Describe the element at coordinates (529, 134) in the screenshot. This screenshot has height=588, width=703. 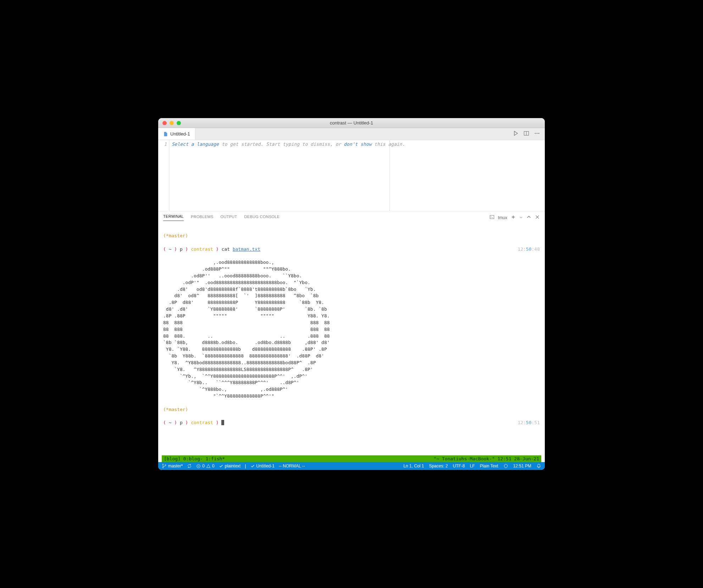
I see `tab-actions` at that location.